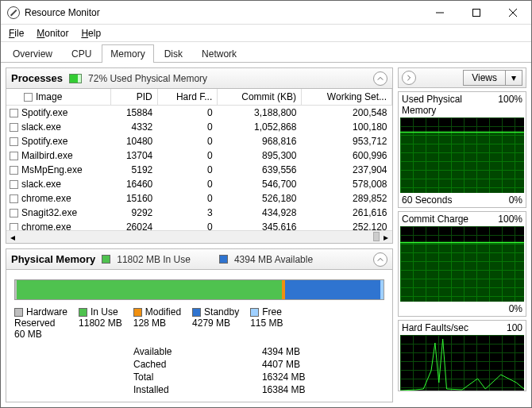  I want to click on tab-network: Network, so click(219, 54).